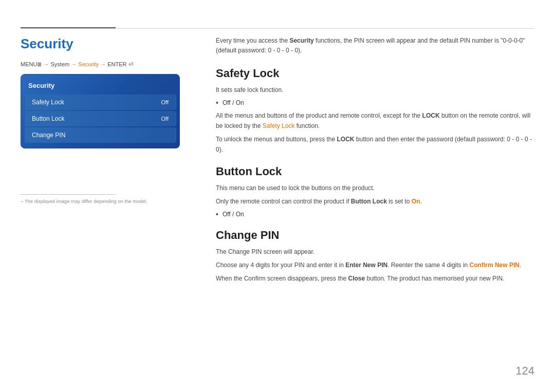 The width and height of the screenshot is (555, 392). I want to click on confirm-new-pin-orange: Confirm New PIN, so click(494, 265).